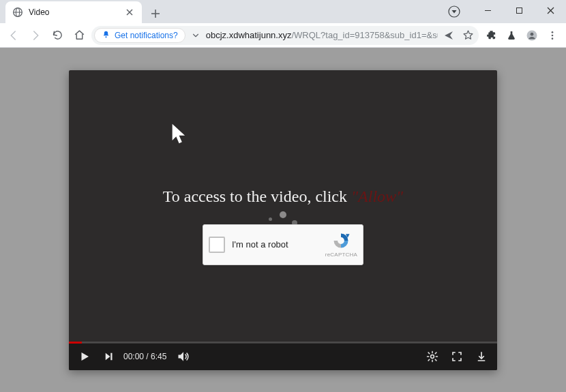 The height and width of the screenshot is (392, 566). What do you see at coordinates (468, 35) in the screenshot?
I see `bookmark-star-icon` at bounding box center [468, 35].